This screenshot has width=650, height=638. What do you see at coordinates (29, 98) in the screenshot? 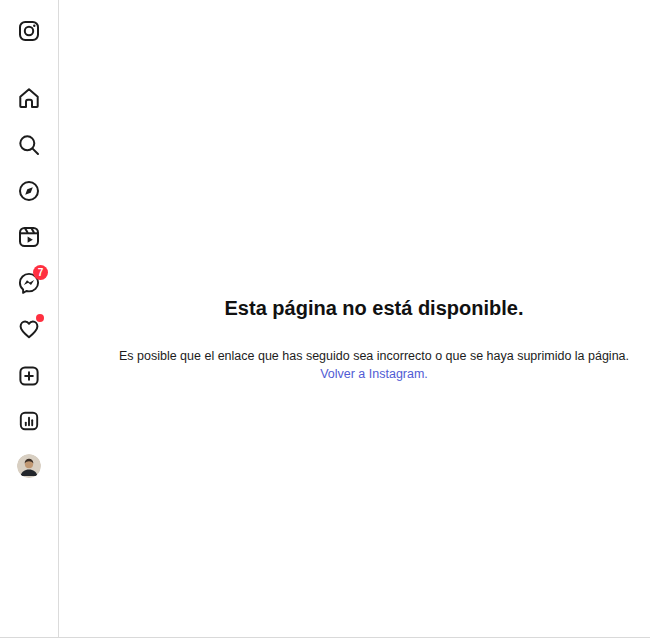
I see `sidebar-item-home` at bounding box center [29, 98].